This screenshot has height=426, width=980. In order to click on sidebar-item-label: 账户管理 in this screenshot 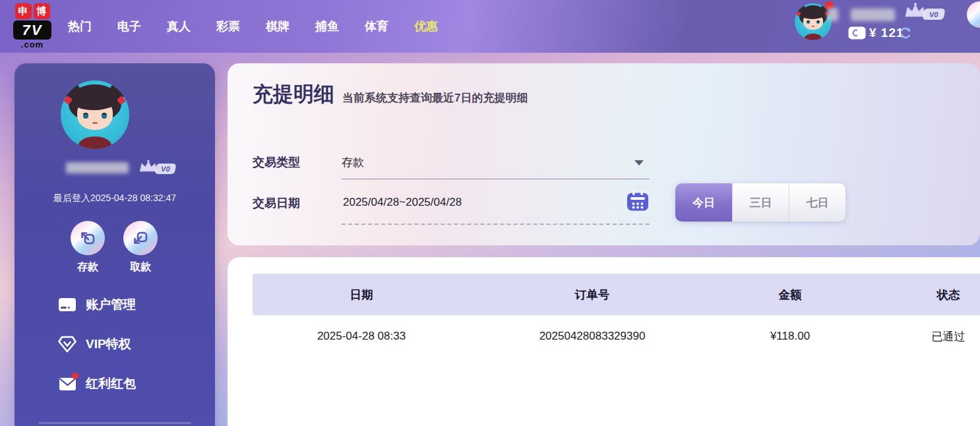, I will do `click(111, 305)`.